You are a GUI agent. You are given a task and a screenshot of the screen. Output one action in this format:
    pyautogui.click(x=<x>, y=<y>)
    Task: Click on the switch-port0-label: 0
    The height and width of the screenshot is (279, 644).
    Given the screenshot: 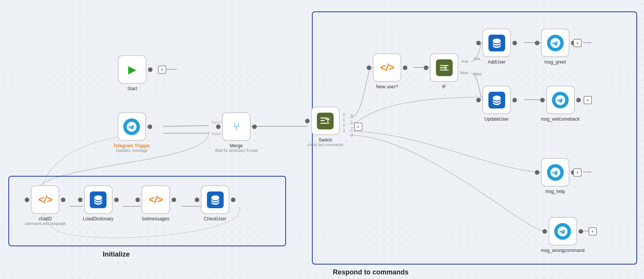 What is the action you would take?
    pyautogui.click(x=344, y=115)
    